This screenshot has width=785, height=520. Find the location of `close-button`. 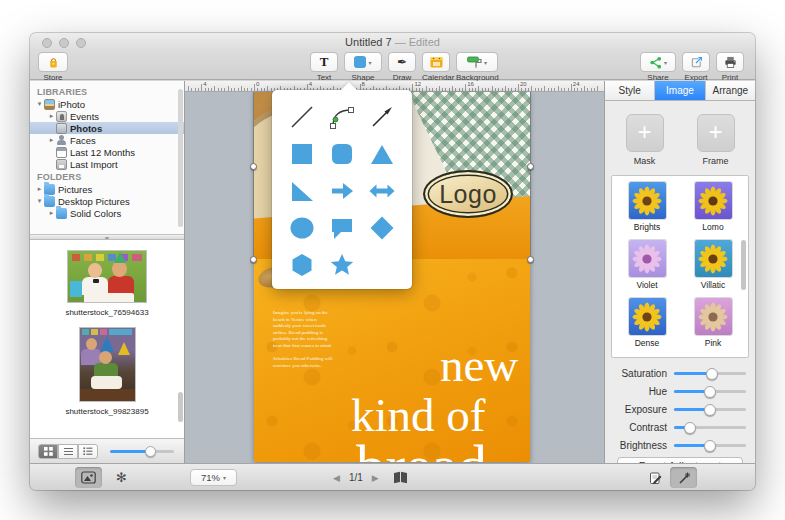

close-button is located at coordinates (47, 43).